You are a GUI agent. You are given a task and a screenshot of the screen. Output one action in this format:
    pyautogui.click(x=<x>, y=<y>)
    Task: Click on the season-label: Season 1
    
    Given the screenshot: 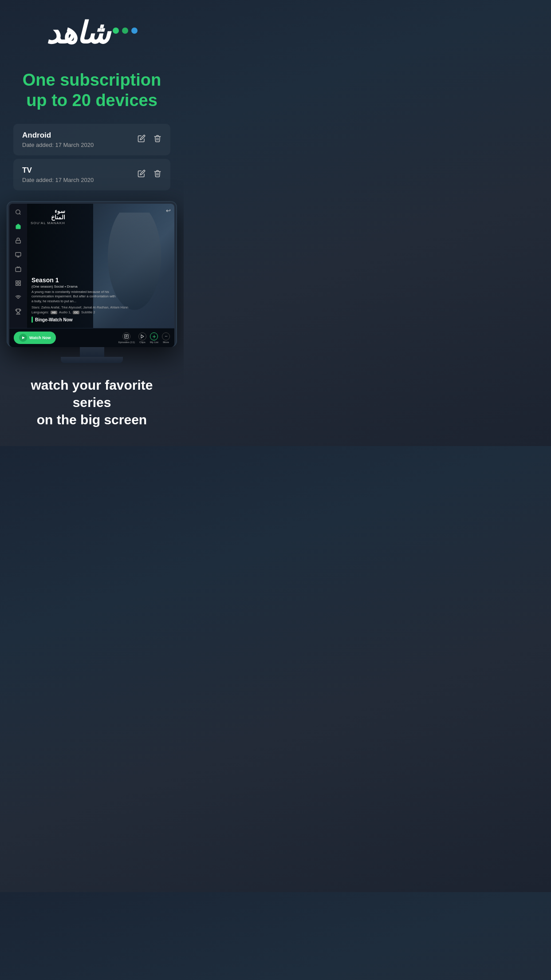 What is the action you would take?
    pyautogui.click(x=101, y=280)
    